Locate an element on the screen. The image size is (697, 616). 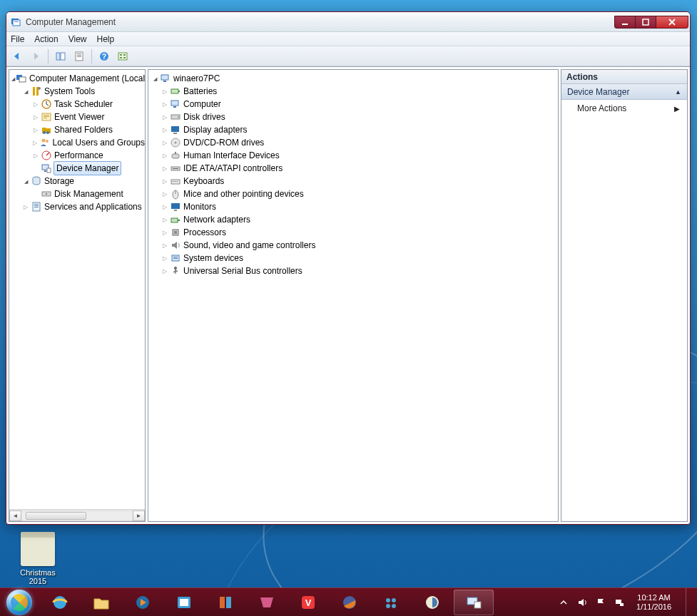
help-button: ? is located at coordinates (104, 56).